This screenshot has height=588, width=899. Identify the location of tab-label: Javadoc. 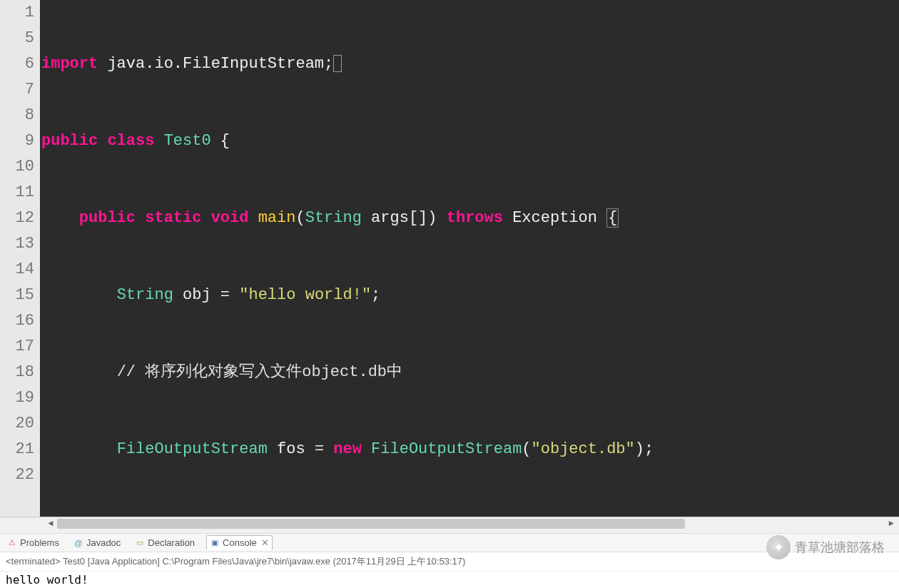
(103, 542).